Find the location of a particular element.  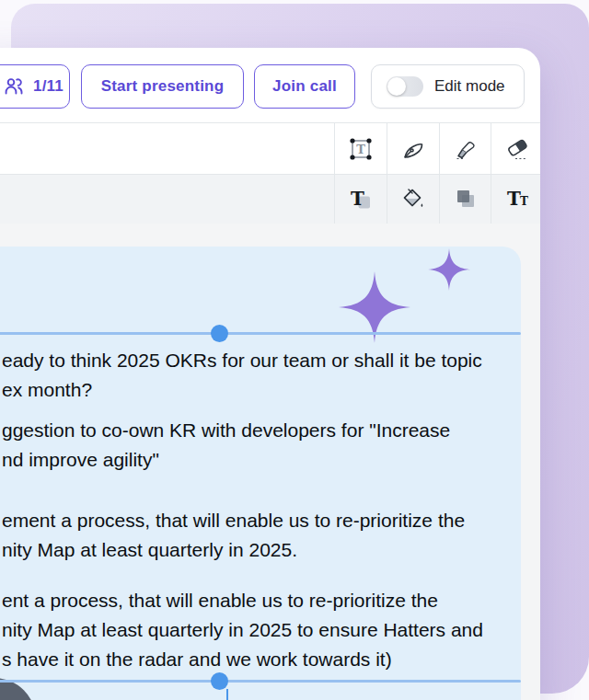

doc-text-line: eady to think 2025 OKRs for our team or … is located at coordinates (242, 361).